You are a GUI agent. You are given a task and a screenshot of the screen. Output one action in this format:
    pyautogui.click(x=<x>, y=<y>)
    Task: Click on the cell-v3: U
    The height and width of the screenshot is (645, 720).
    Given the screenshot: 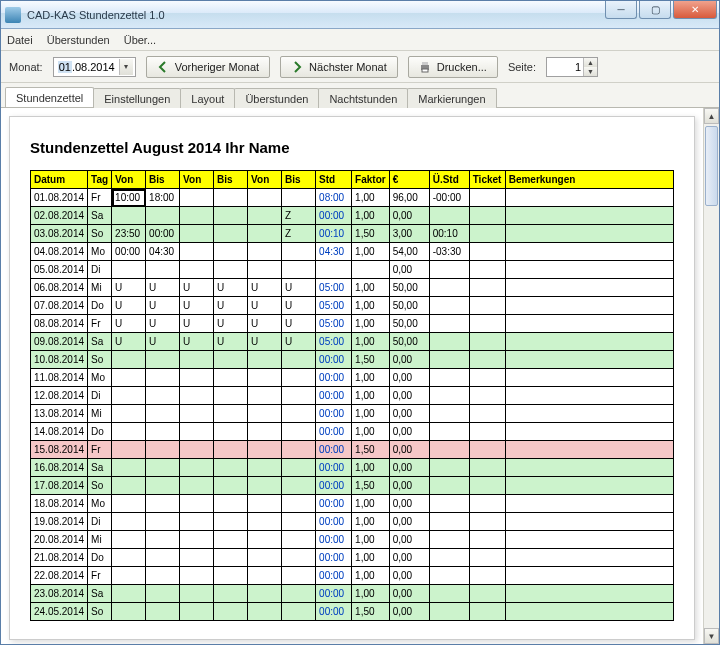 What is the action you would take?
    pyautogui.click(x=265, y=342)
    